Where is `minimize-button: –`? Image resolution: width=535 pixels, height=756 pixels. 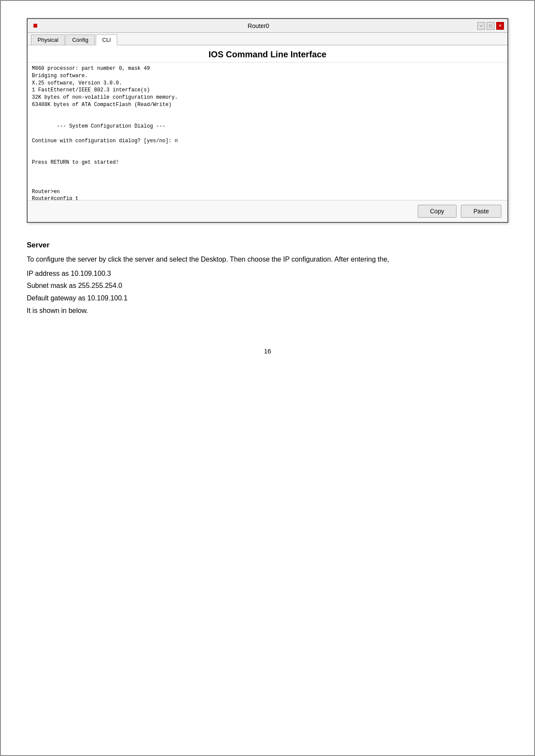
minimize-button: – is located at coordinates (481, 26).